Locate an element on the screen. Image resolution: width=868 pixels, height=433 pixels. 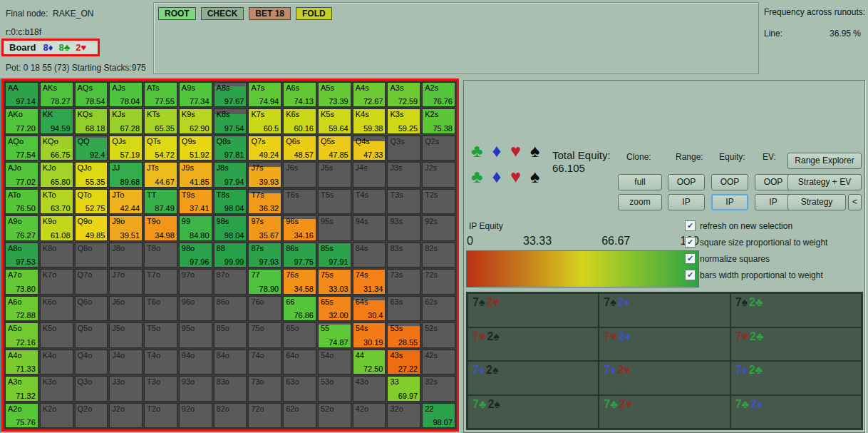
hand-cell-Q8o: Q8o is located at coordinates (91, 255).